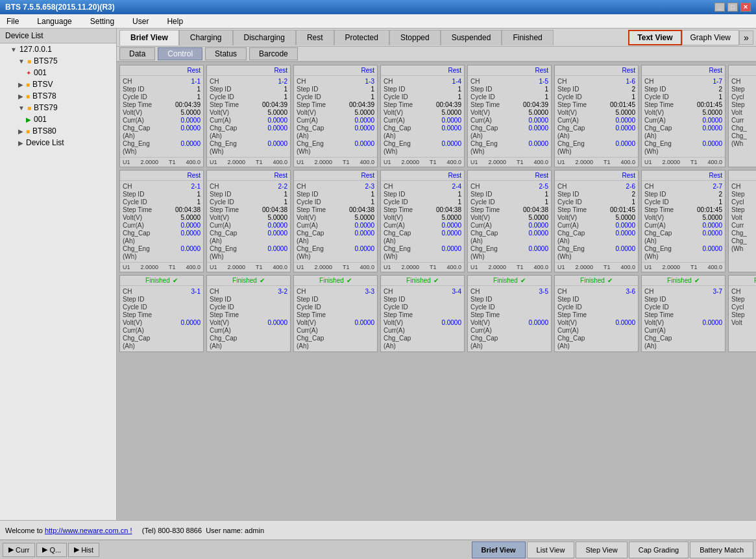 This screenshot has height=559, width=756. What do you see at coordinates (162, 314) in the screenshot?
I see `cell-3-1: Finished ✔ CH3-1 Step ID Cycle ID Step T…` at bounding box center [162, 314].